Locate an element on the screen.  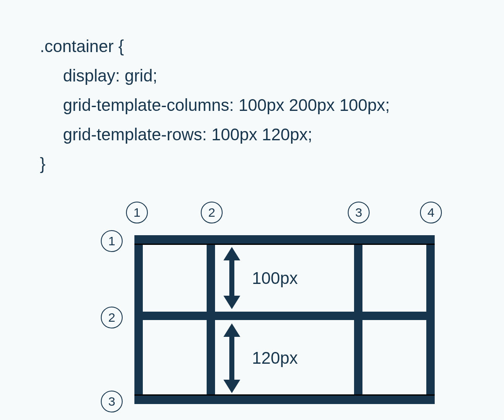
code-line: display: grid; is located at coordinates (215, 76).